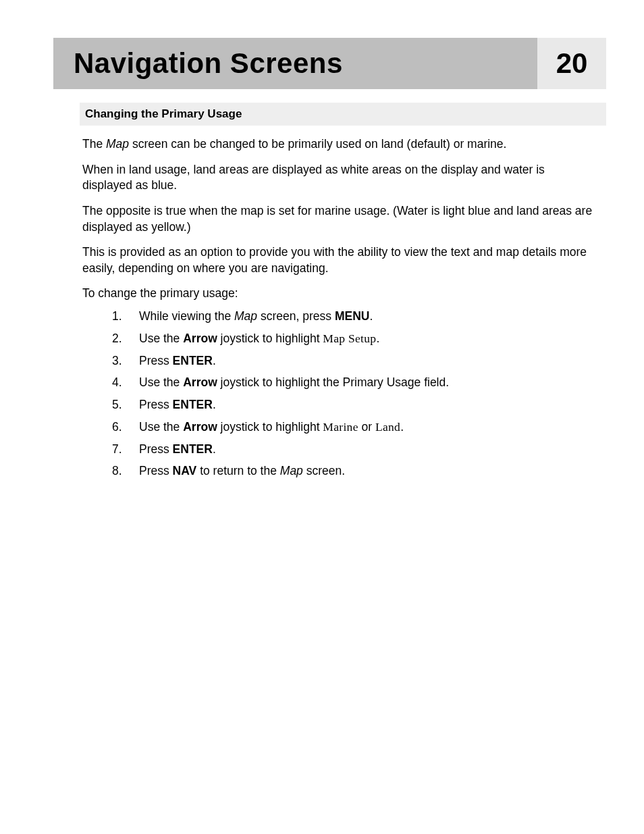 The image size is (644, 834). What do you see at coordinates (340, 427) in the screenshot?
I see `marine-label: Marine` at bounding box center [340, 427].